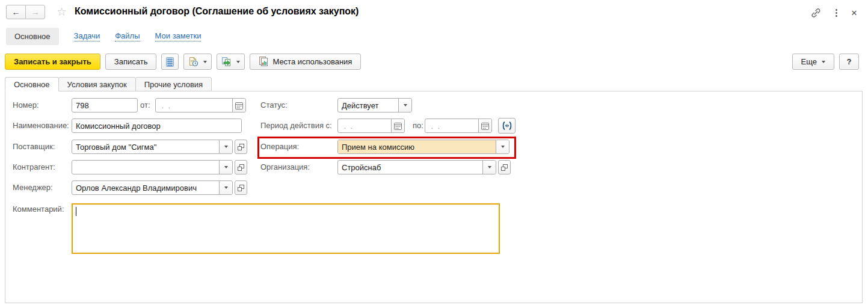 The width and height of the screenshot is (868, 305). What do you see at coordinates (41, 126) in the screenshot?
I see `name-label: Наименование:` at bounding box center [41, 126].